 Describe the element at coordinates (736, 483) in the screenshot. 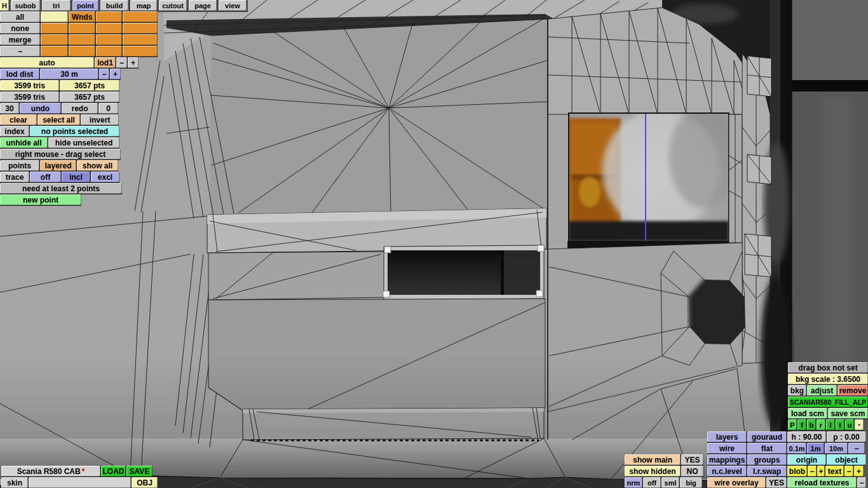

I see `wire-overlay-button: wire overlay` at that location.